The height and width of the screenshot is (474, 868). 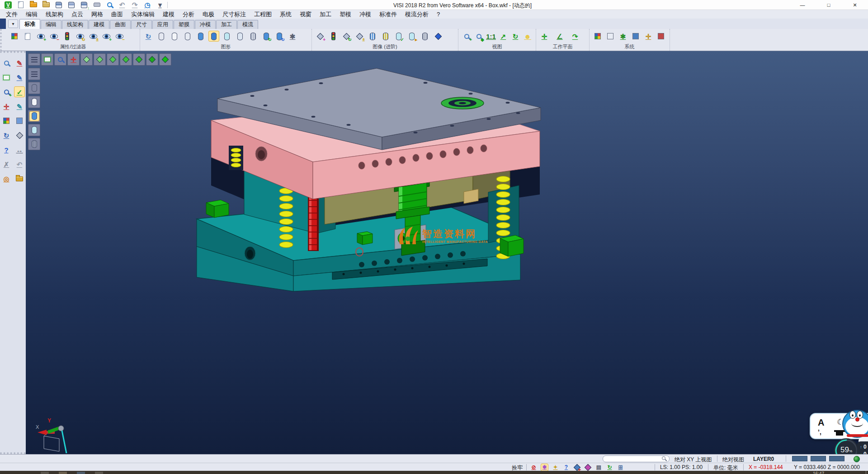 What do you see at coordinates (21, 5) in the screenshot?
I see `new-file-icon` at bounding box center [21, 5].